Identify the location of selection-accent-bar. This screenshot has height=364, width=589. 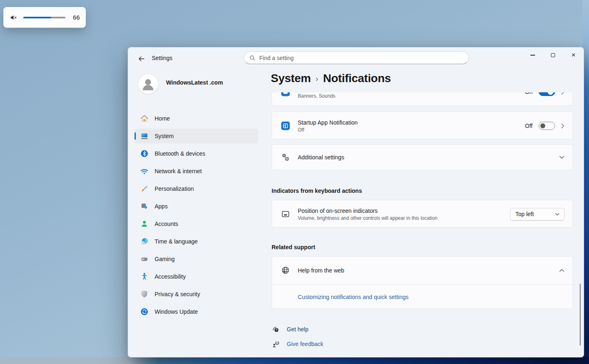
(135, 136).